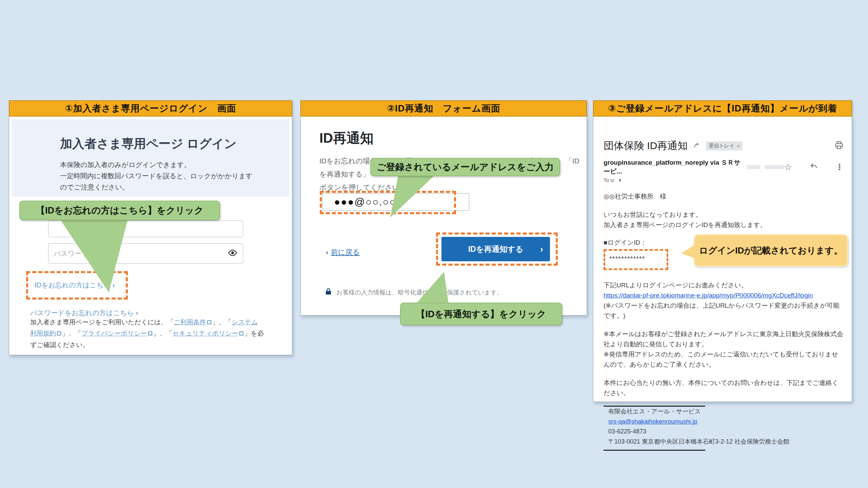  What do you see at coordinates (114, 333) in the screenshot?
I see `privacy-policy-link: プライバシーポリシー` at bounding box center [114, 333].